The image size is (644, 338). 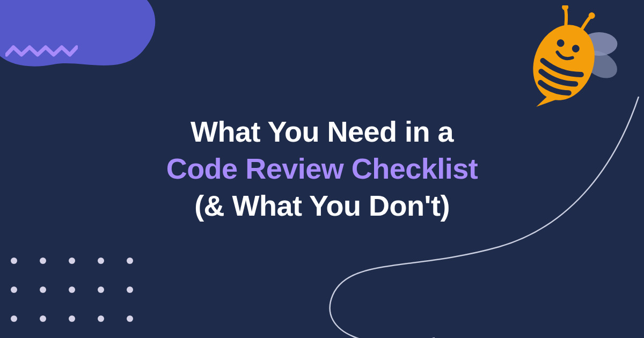 I want to click on title-line-3: (& What You Don't), so click(x=322, y=206).